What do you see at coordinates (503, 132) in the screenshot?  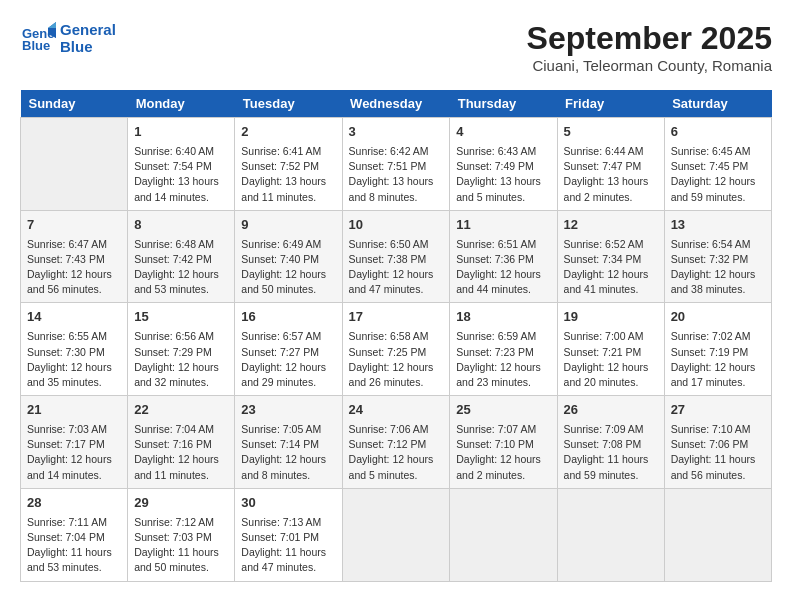 I see `day-number: 4` at bounding box center [503, 132].